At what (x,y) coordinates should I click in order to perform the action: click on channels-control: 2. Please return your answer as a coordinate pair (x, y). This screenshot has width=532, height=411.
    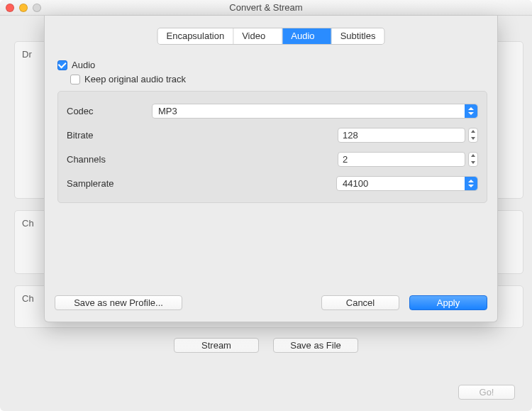
    Looking at the image, I should click on (408, 159).